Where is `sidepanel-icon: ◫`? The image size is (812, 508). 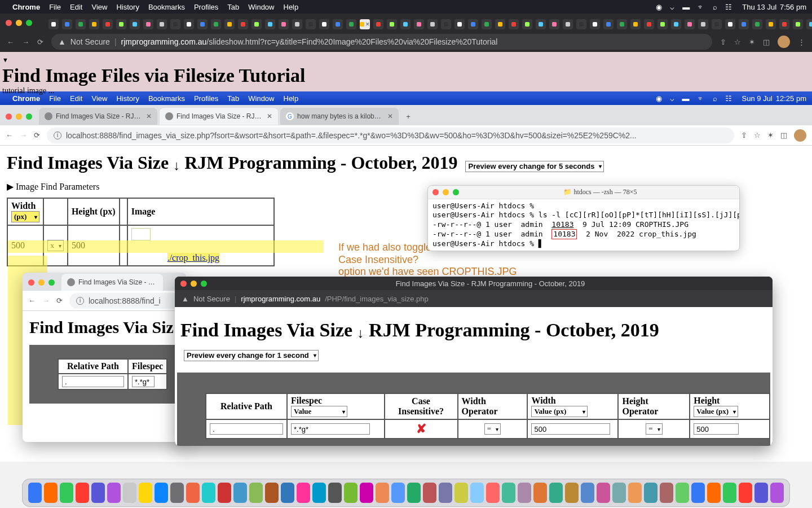 sidepanel-icon: ◫ is located at coordinates (766, 42).